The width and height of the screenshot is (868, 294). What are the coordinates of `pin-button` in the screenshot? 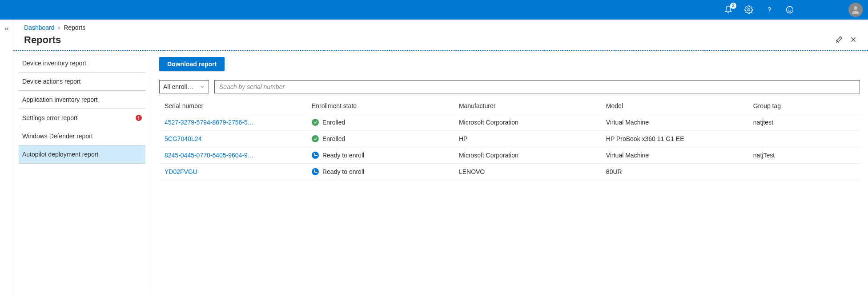 It's located at (839, 40).